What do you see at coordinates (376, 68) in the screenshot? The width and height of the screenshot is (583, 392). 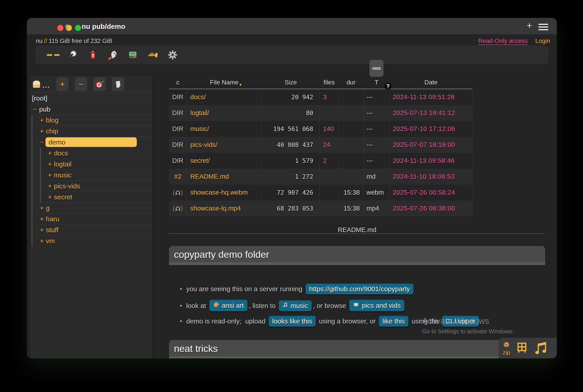 I see `column-hide-button` at bounding box center [376, 68].